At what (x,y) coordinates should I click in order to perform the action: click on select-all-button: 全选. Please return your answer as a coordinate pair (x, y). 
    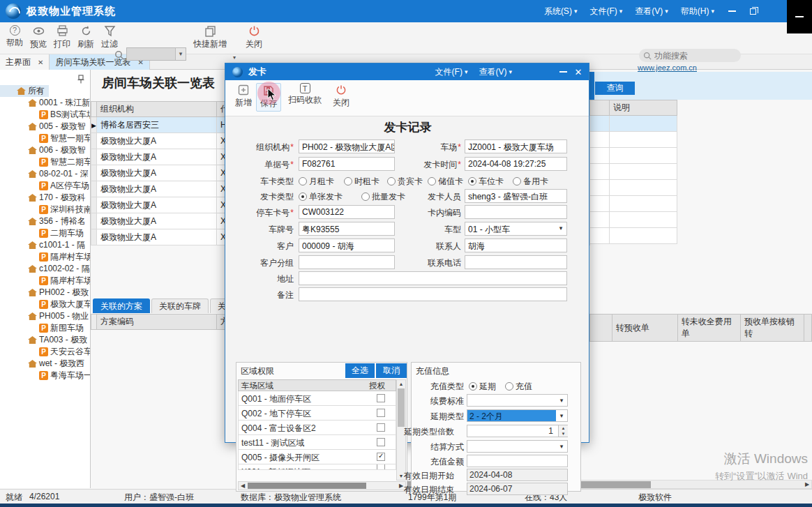
    Looking at the image, I should click on (360, 371).